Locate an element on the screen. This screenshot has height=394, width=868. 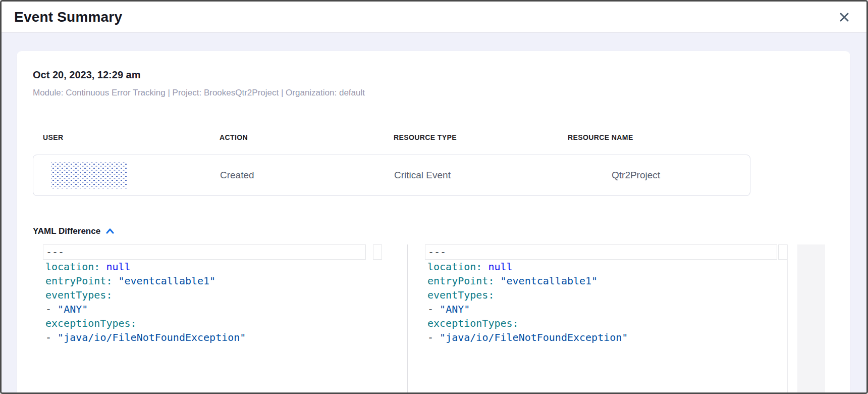
yaml-difference-label: YAML Difference is located at coordinates (67, 231).